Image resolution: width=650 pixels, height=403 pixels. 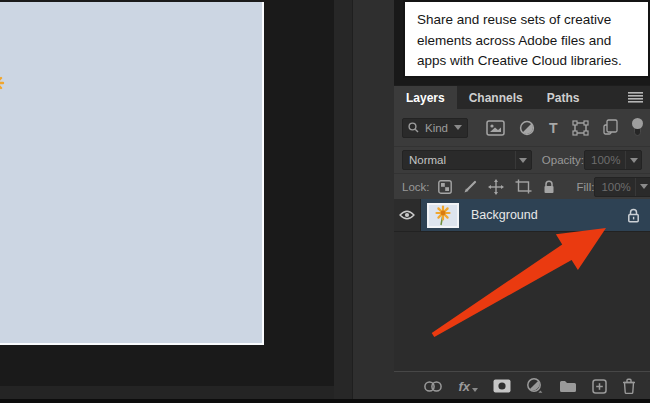 What do you see at coordinates (343, 200) in the screenshot?
I see `panel-dock-gutter` at bounding box center [343, 200].